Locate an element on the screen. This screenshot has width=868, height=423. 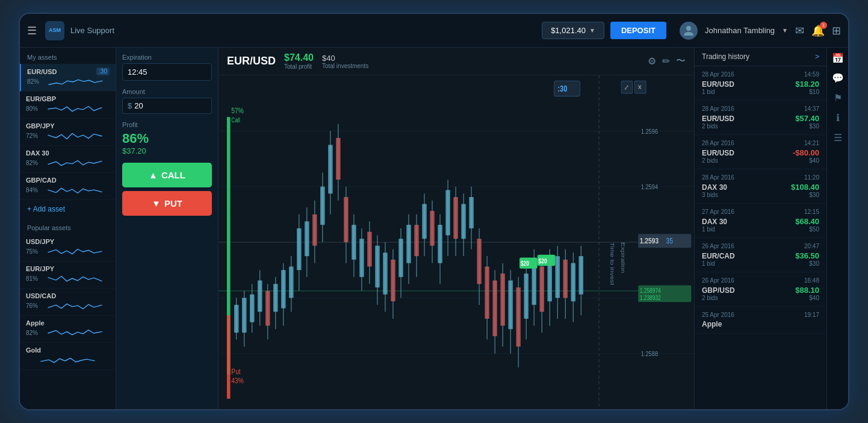
logo-text: ASM is located at coordinates (55, 31).